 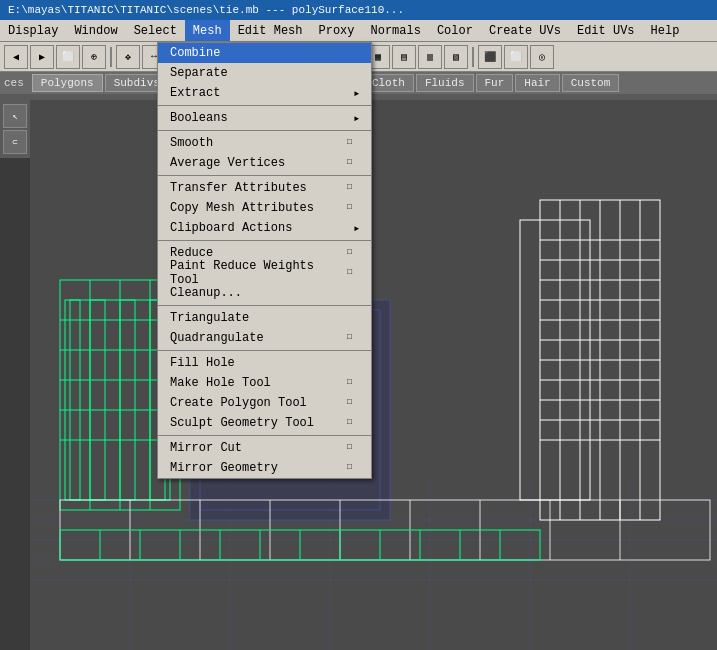 I want to click on sculpt-geometry-options-icon: □, so click(x=353, y=423).